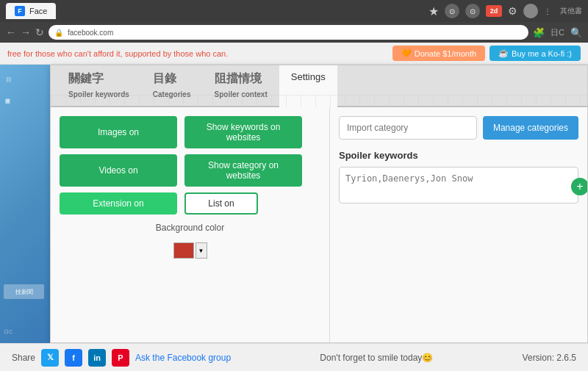  I want to click on list-on-label: List on, so click(220, 203).